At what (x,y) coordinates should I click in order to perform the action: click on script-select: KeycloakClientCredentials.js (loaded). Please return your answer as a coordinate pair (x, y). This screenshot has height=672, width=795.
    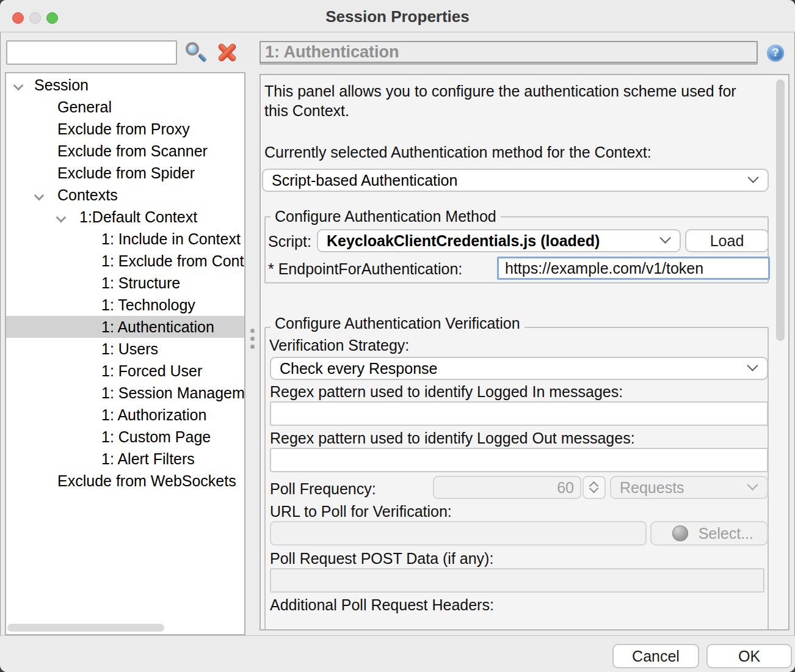
    Looking at the image, I should click on (499, 241).